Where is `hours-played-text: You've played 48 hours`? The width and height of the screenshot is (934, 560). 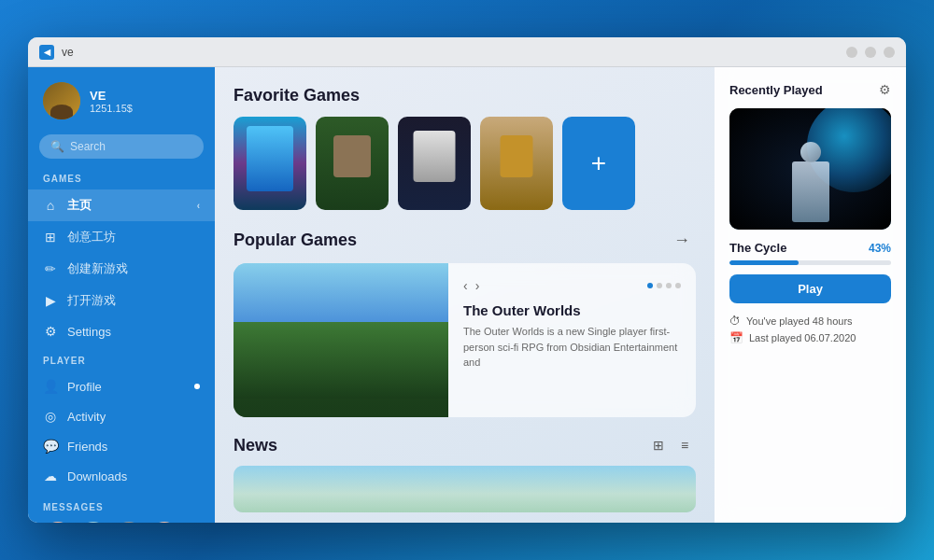
hours-played-text: You've played 48 hours is located at coordinates (800, 321).